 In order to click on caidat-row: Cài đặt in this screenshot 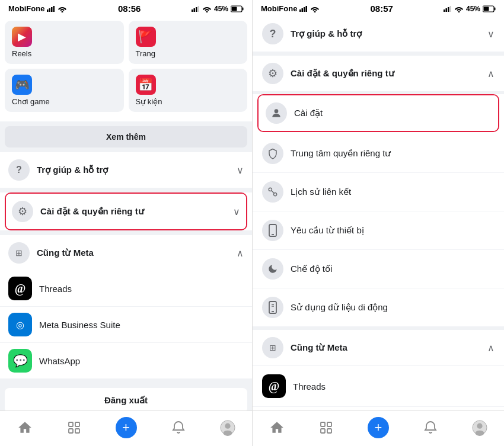, I will do `click(378, 113)`.